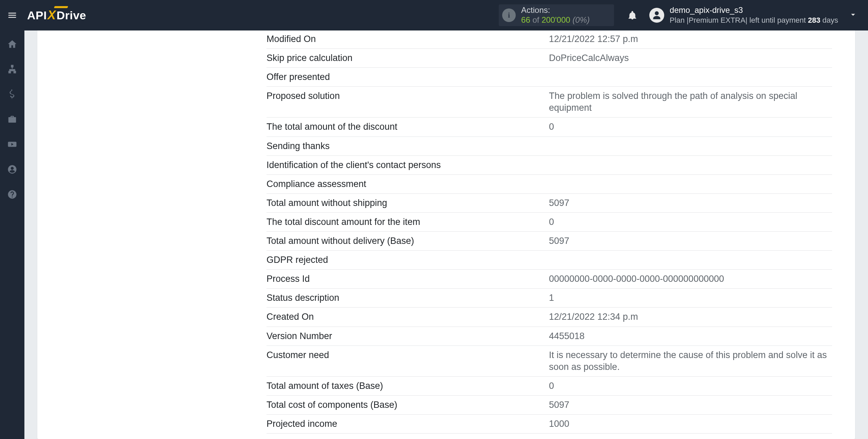 The height and width of the screenshot is (439, 868). What do you see at coordinates (680, 15) in the screenshot?
I see `topbar-right: i Actions: 66 of 200'000 (0%) demo_apix-…` at bounding box center [680, 15].